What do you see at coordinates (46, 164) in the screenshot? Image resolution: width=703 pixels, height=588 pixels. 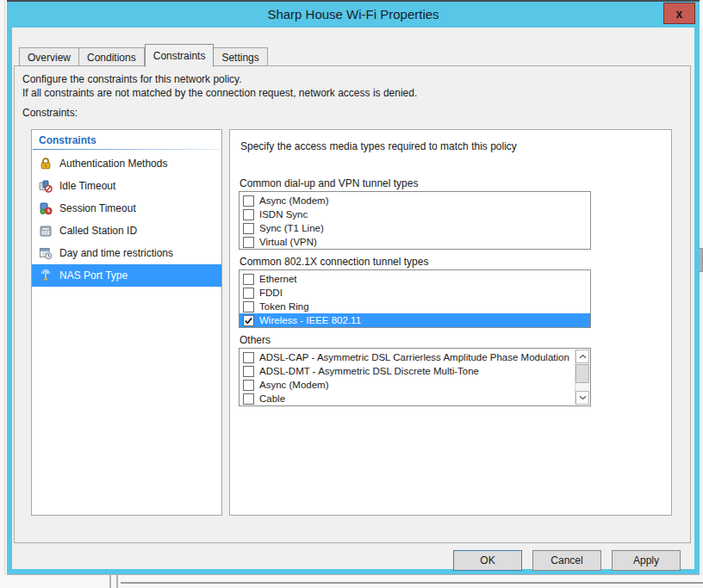 I see `lock-icon` at bounding box center [46, 164].